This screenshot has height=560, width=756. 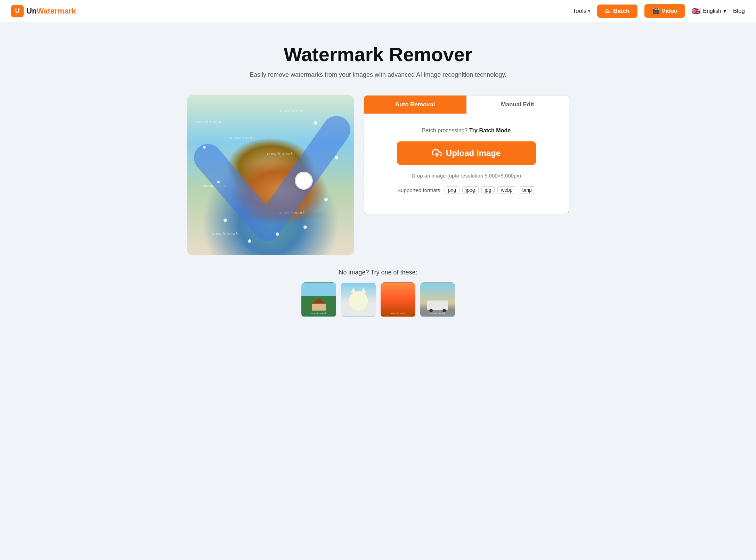 I want to click on logo: U UnWatermark, so click(x=43, y=11).